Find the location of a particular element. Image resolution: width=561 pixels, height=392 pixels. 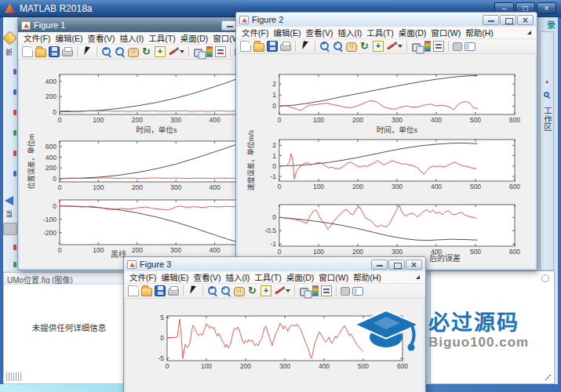

search-icon is located at coordinates (546, 94).